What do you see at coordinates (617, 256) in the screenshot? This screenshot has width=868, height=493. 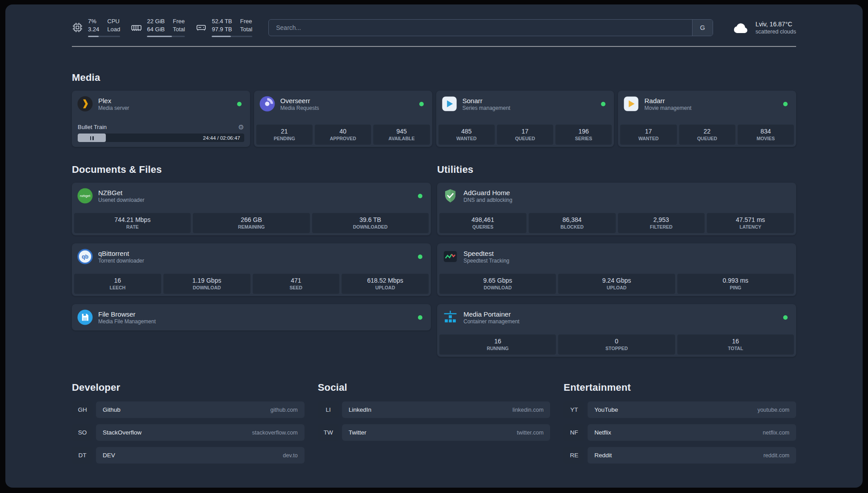 I see `speedtest-link: Speedtest Speedtest Tracking` at bounding box center [617, 256].